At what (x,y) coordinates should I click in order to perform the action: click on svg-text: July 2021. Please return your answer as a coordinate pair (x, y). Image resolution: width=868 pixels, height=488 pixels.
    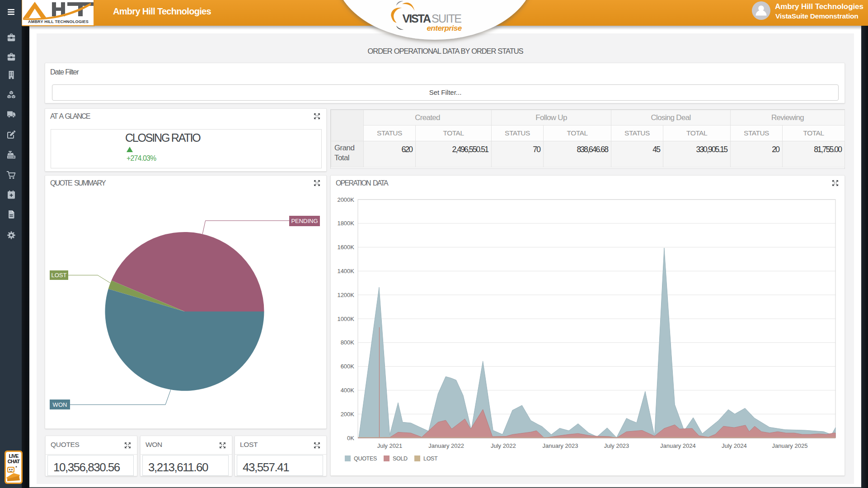
    Looking at the image, I should click on (390, 446).